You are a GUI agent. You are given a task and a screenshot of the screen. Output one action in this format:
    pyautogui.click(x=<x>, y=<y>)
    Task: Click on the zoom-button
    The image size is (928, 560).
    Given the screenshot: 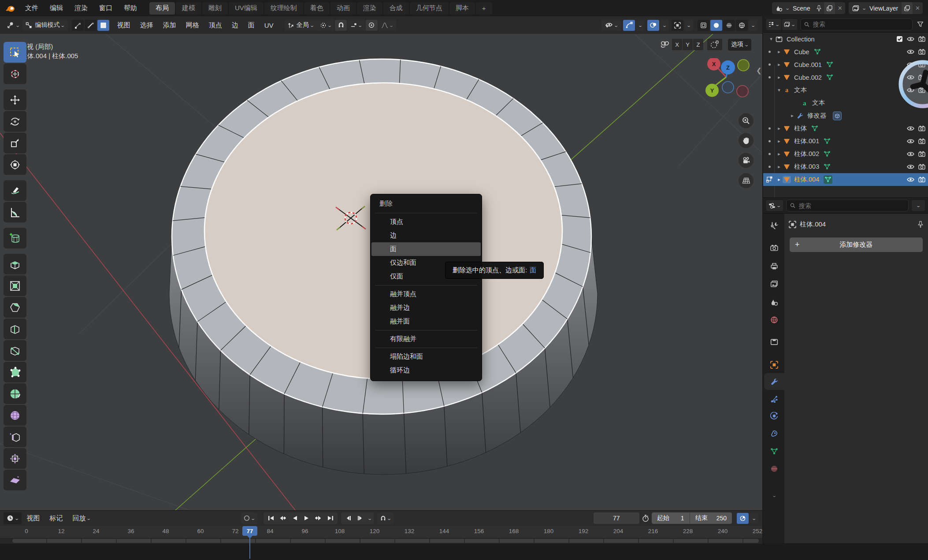 What is the action you would take?
    pyautogui.click(x=746, y=121)
    